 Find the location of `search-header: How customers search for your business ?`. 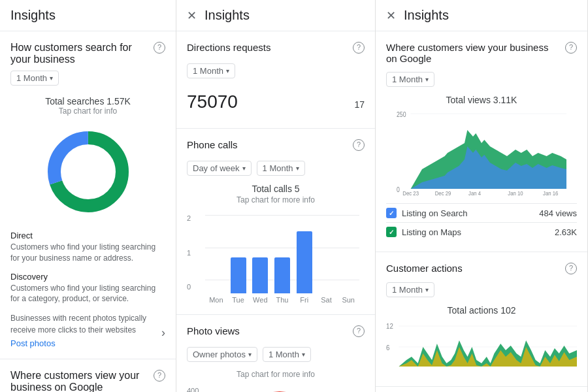

search-header: How customers search for your business ? is located at coordinates (88, 54).